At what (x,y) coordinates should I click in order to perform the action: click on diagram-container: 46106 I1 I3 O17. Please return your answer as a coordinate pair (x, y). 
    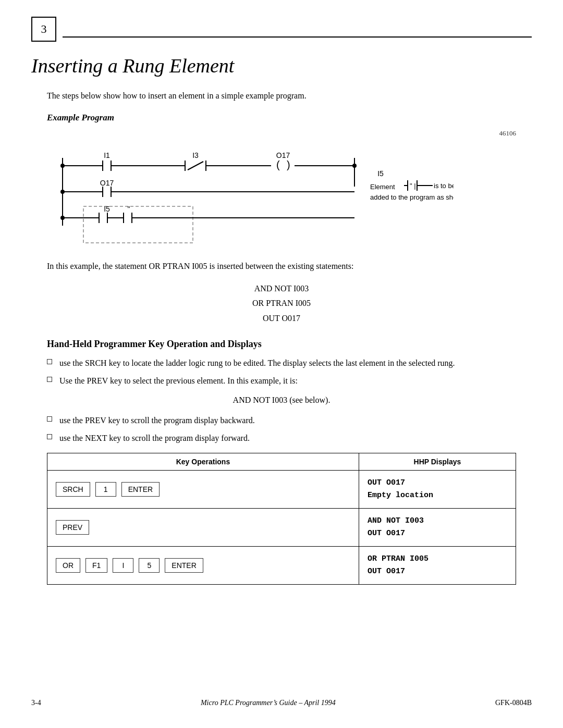
    Looking at the image, I should click on (282, 189).